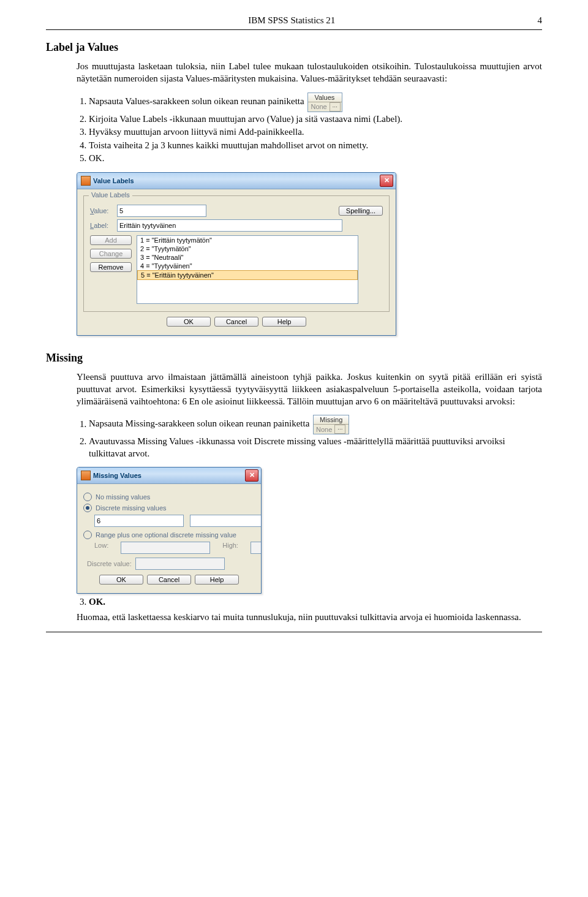 This screenshot has width=588, height=897. Describe the element at coordinates (247, 266) in the screenshot. I see `list-item: 4 = "Tyytyväinen"` at that location.